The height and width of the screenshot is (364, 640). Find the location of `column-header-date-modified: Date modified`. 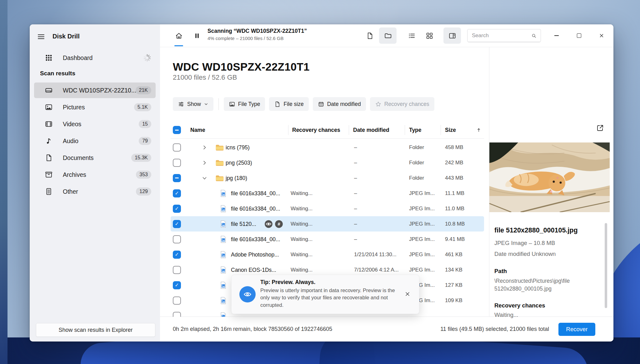

column-header-date-modified: Date modified is located at coordinates (371, 130).